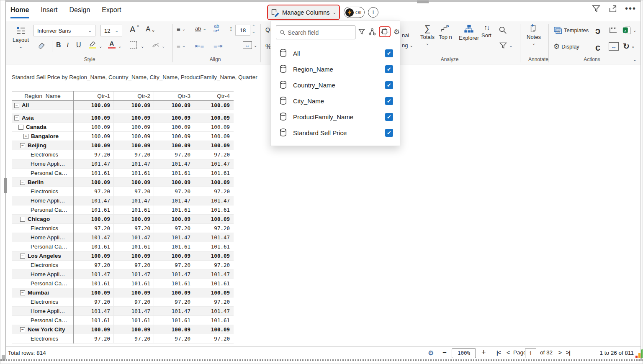  I want to click on decrease-indent-icon: ⇤≡, so click(199, 46).